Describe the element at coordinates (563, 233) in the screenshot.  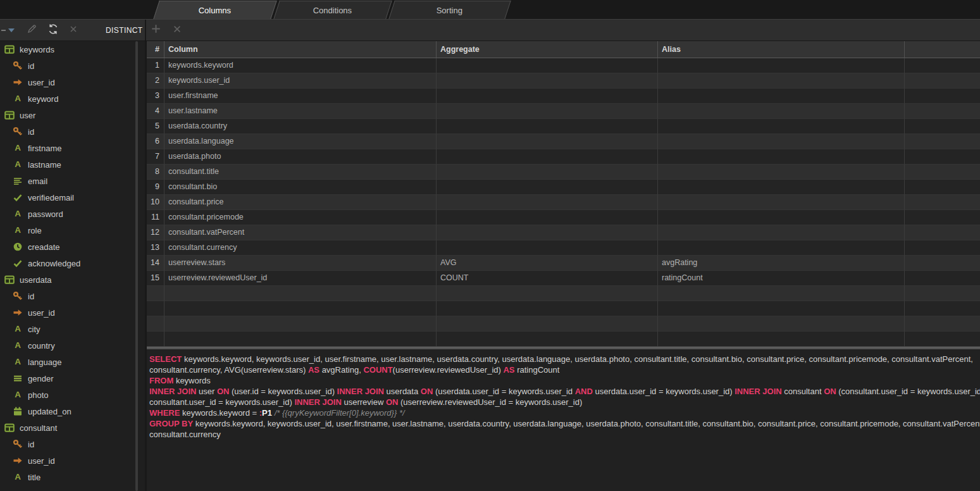
I see `grid-row-12: 12consultant.vatPercent` at that location.